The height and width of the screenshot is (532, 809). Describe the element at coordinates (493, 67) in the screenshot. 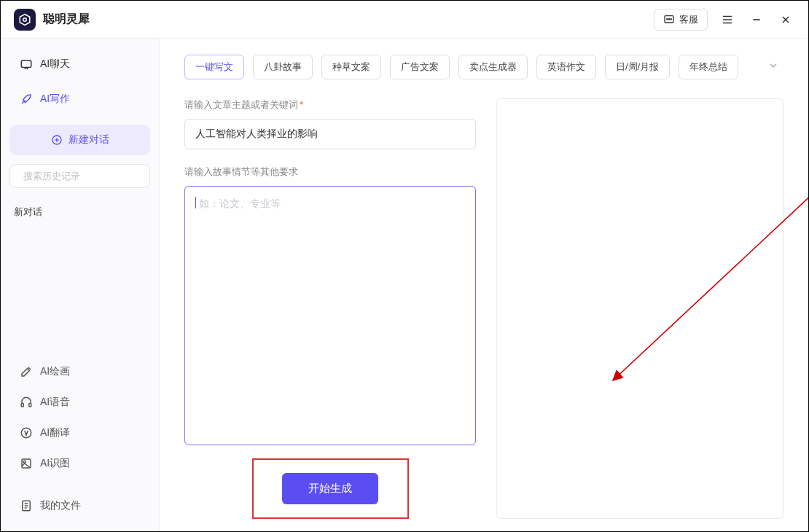

I see `tab-selling-point: 卖点生成器` at that location.